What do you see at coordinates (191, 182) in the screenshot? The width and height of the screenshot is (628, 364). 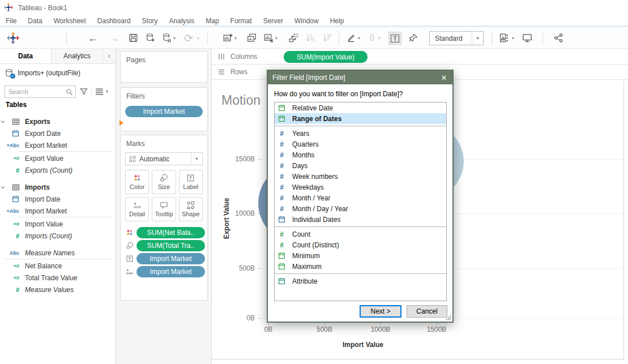 I see `label-button: Label` at bounding box center [191, 182].